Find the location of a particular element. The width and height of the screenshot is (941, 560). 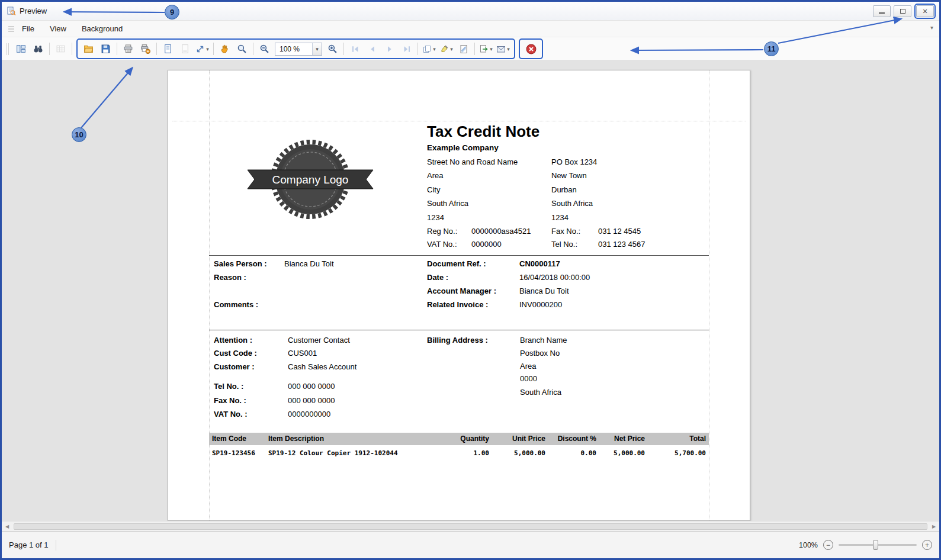

annotation-box-close-window: × is located at coordinates (925, 11).